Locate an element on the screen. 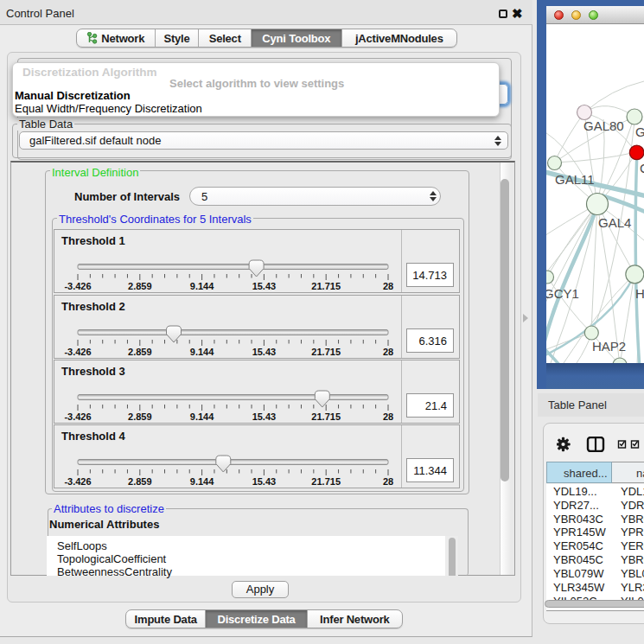 This screenshot has width=644, height=644. svg-text: C is located at coordinates (641, 168).